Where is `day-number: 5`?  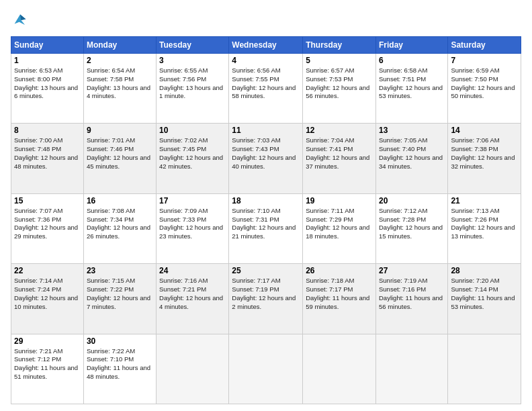
day-number: 5 is located at coordinates (339, 60).